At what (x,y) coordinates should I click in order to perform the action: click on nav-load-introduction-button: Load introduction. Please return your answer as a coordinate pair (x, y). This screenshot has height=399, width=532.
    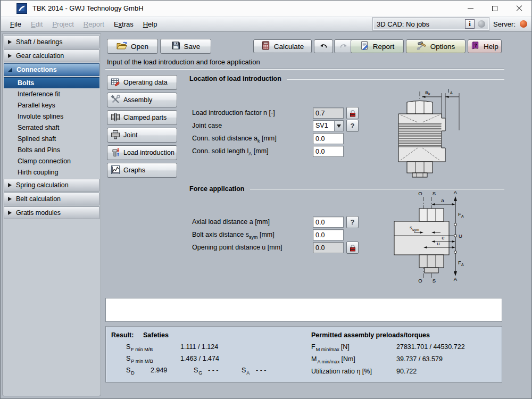
    Looking at the image, I should click on (142, 153).